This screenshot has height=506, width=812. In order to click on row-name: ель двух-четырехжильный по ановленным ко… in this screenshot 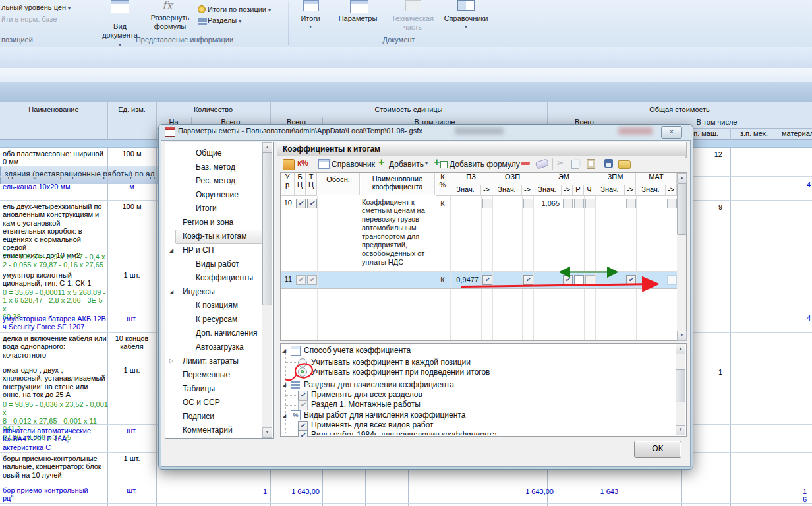, I will do `click(55, 231)`.